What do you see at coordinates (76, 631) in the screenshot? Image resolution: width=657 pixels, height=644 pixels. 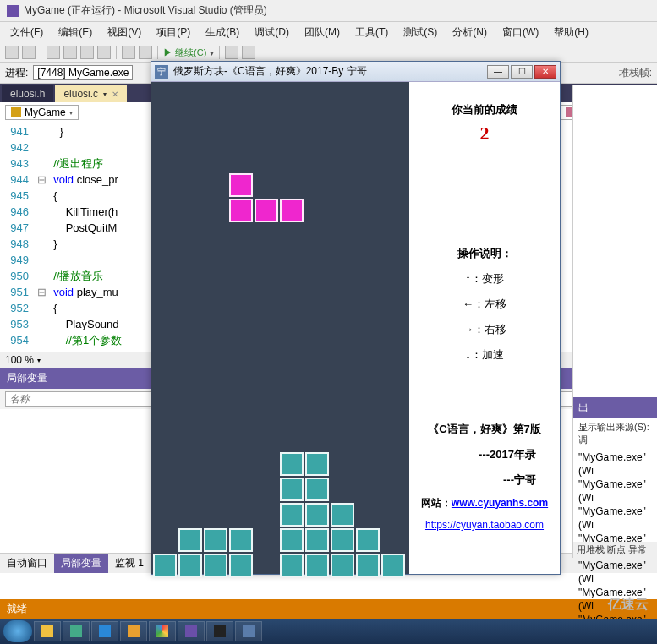 I see `task-desktop` at bounding box center [76, 631].